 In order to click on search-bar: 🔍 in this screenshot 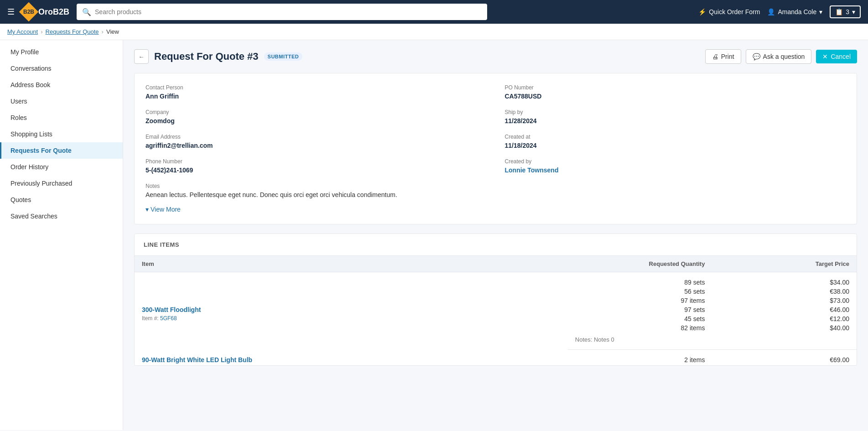, I will do `click(282, 12)`.